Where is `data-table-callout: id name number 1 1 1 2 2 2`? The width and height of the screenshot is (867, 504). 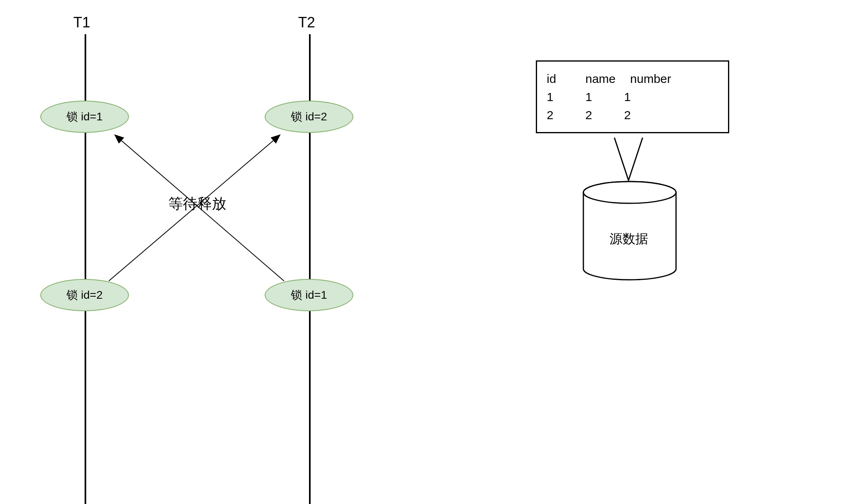 data-table-callout: id name number 1 1 1 2 2 2 is located at coordinates (633, 97).